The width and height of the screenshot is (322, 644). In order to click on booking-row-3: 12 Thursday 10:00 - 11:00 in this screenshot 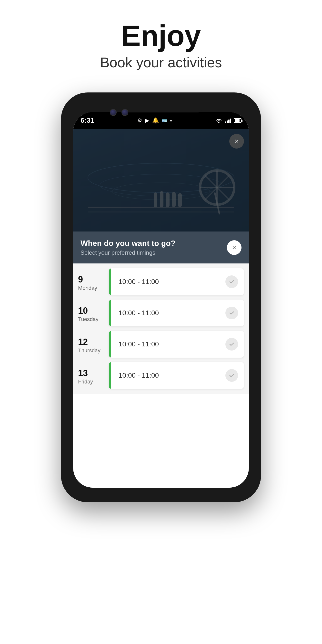, I will do `click(161, 344)`.